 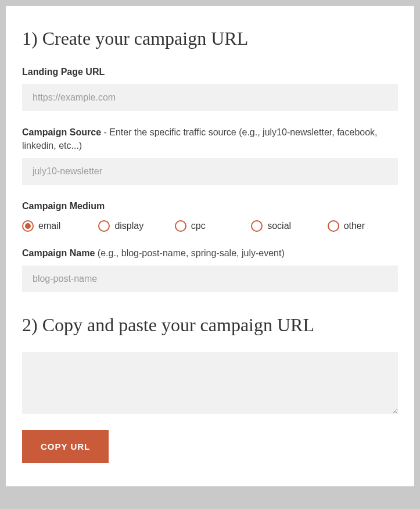 I want to click on medium-radio-cpc: cpc, so click(x=210, y=226).